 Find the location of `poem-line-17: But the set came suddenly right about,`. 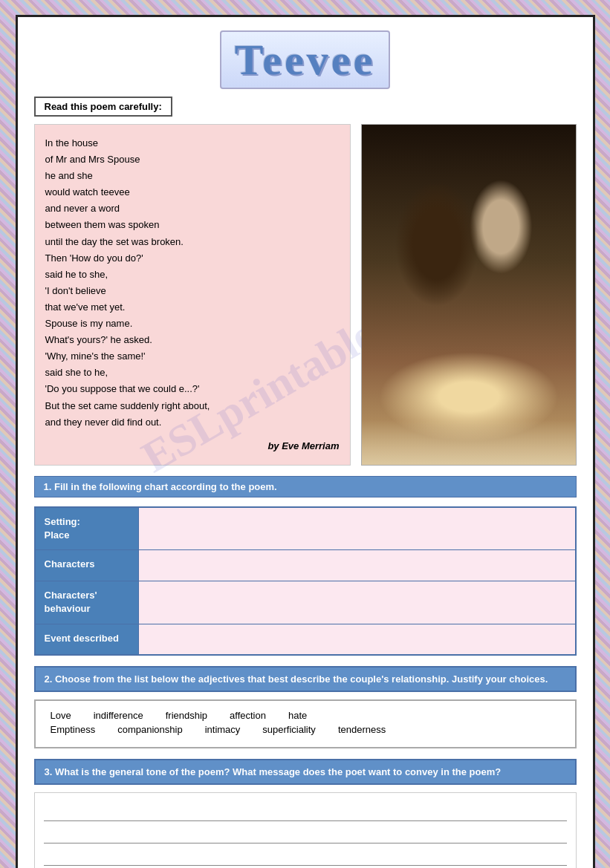

poem-line-17: But the set came suddenly right about, is located at coordinates (128, 405).